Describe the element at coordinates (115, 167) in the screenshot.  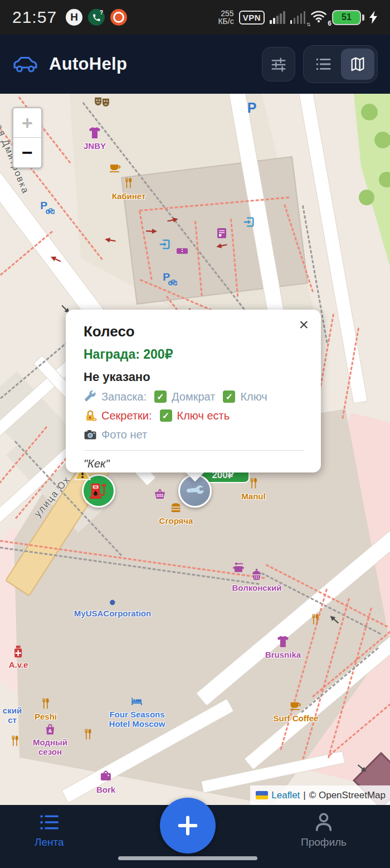
I see `coffee-cup-icon` at that location.